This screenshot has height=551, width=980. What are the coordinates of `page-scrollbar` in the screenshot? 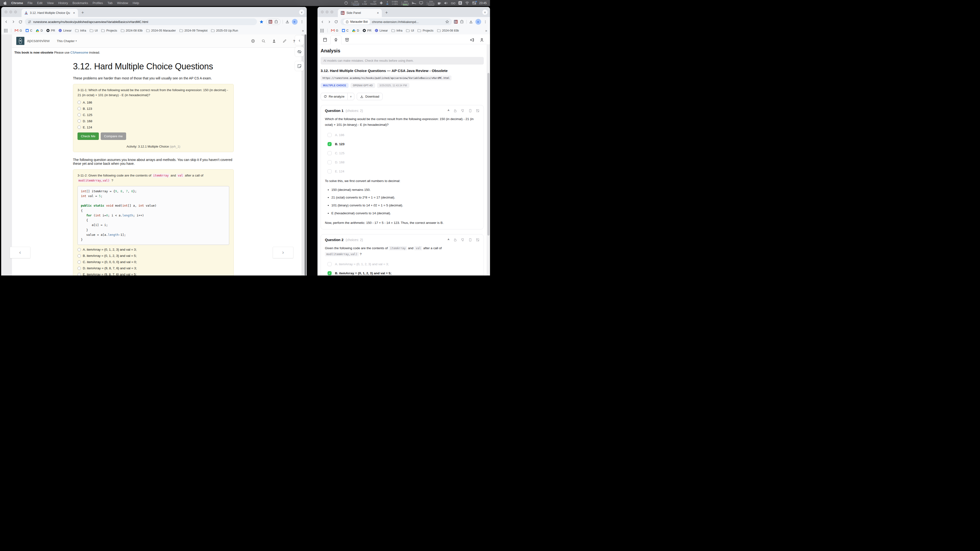 It's located at (305, 155).